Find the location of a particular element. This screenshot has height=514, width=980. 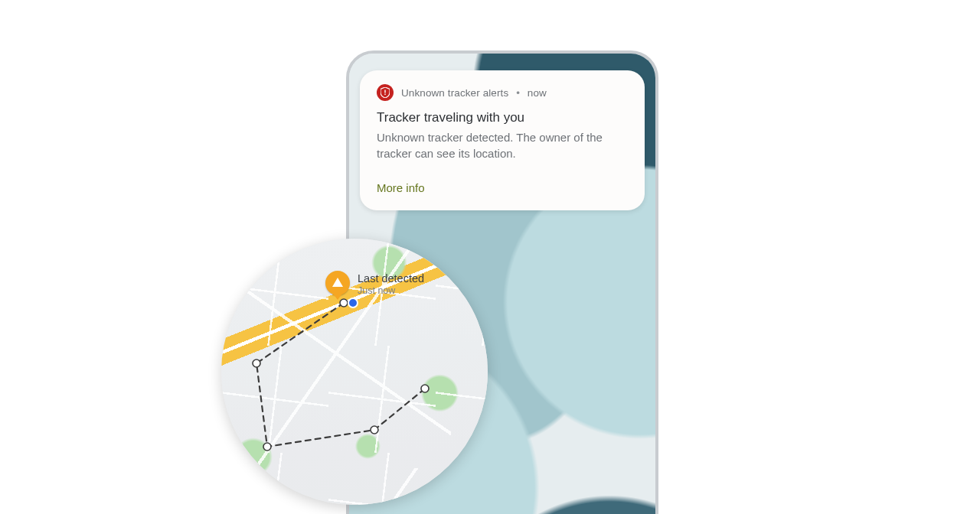

warning-pin-icon is located at coordinates (338, 283).